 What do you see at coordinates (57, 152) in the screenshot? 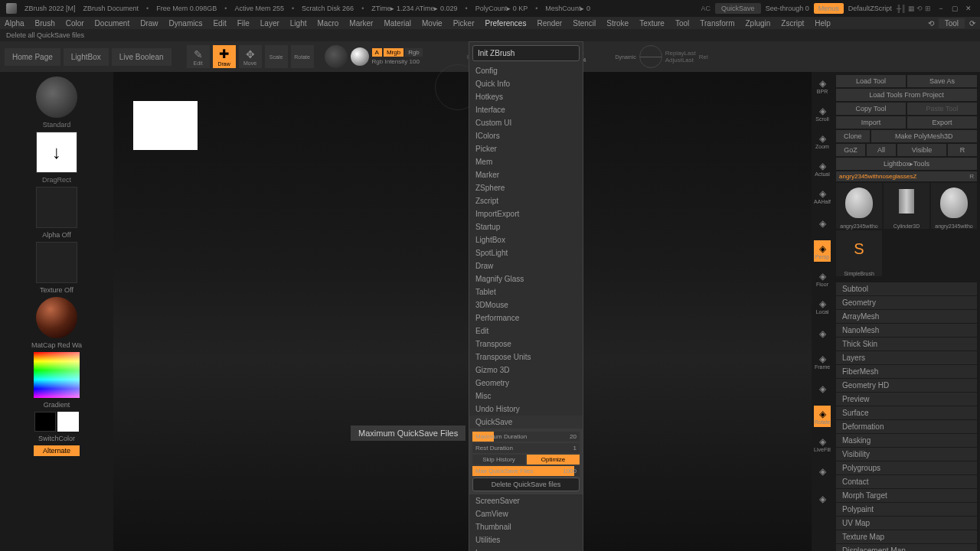
I see `stroke-thumbnail` at bounding box center [57, 152].